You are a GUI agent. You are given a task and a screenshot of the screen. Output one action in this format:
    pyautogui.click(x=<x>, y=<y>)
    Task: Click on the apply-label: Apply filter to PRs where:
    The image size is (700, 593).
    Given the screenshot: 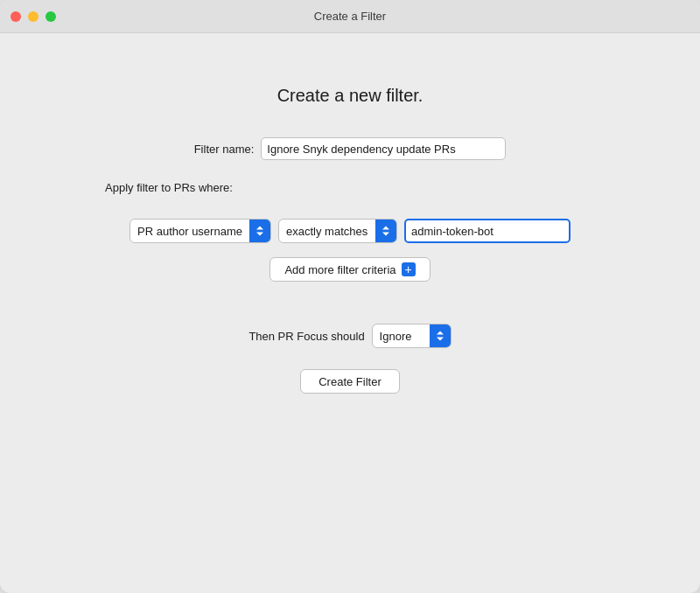 What is the action you would take?
    pyautogui.click(x=169, y=187)
    